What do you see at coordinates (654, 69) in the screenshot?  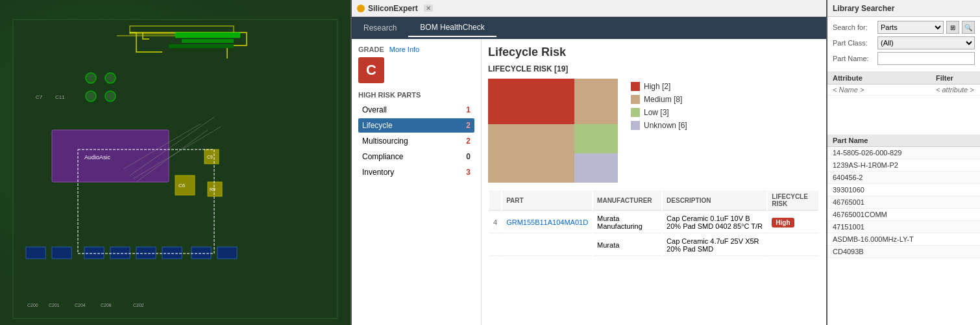 I see `lifecycle-risk-header: LIFECYCLE RISK [19]` at bounding box center [654, 69].